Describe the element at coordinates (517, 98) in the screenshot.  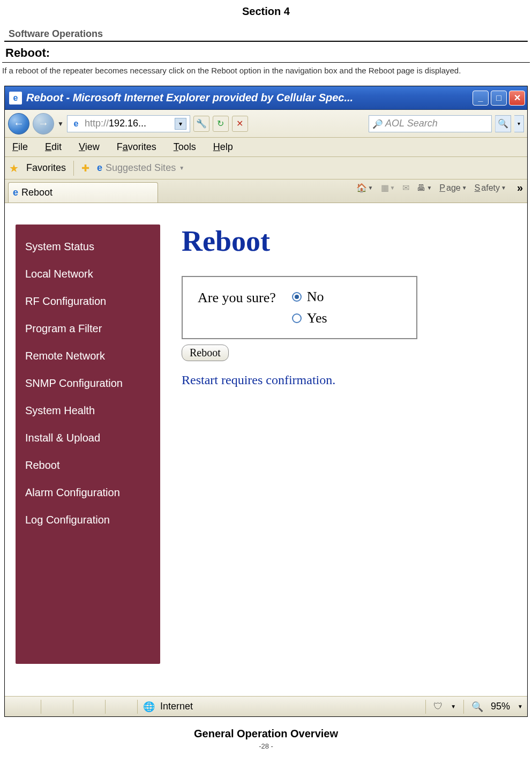
I see `close-button: ✕` at that location.